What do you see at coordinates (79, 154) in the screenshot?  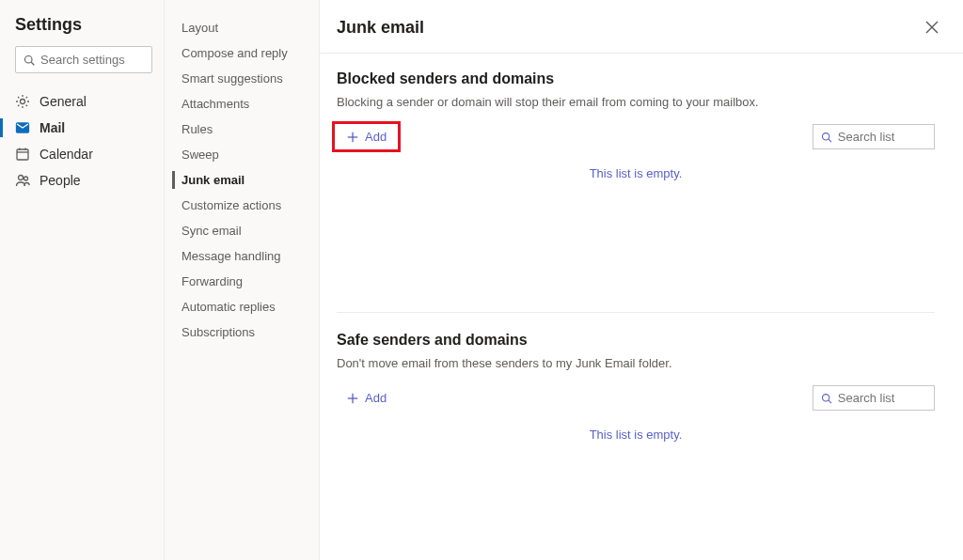 I see `category-calendar: Calendar` at bounding box center [79, 154].